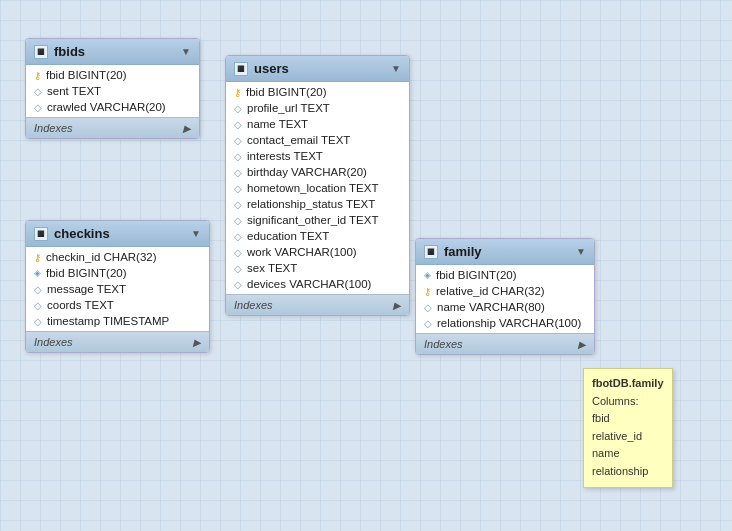 Image resolution: width=732 pixels, height=531 pixels. I want to click on column-label: timestamp TIMESTAMP, so click(108, 321).